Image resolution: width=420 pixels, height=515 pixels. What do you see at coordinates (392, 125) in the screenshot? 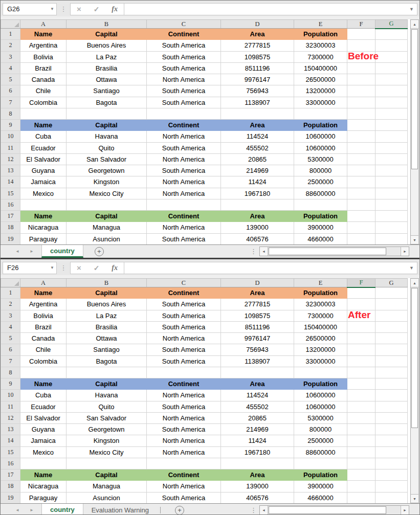
I see `cell-G9` at bounding box center [392, 125].